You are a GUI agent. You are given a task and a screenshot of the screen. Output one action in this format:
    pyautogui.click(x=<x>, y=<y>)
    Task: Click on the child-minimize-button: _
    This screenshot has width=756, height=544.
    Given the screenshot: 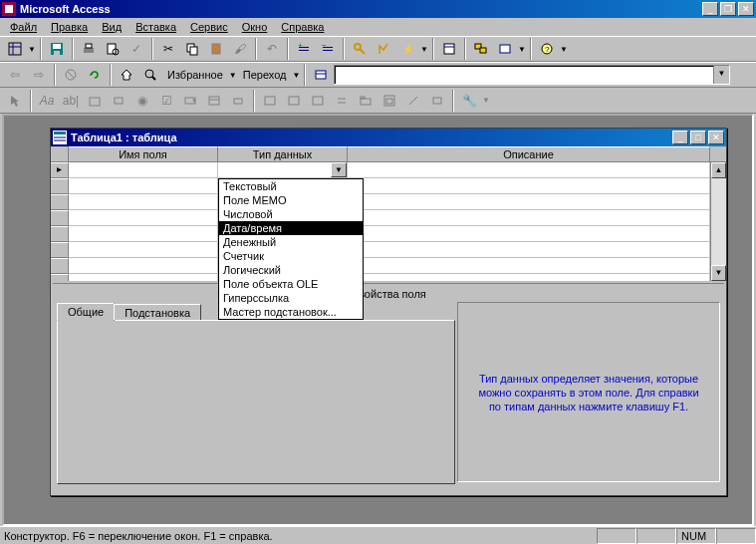 What is the action you would take?
    pyautogui.click(x=680, y=137)
    